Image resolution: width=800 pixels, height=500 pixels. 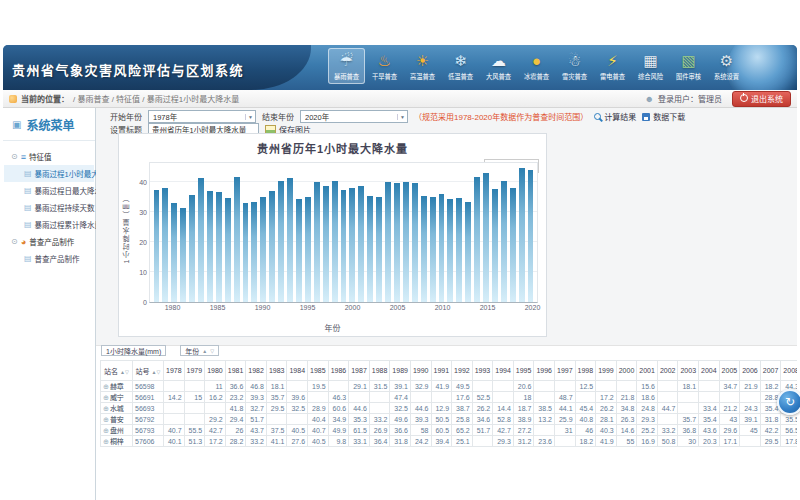 What do you see at coordinates (750, 371) in the screenshot?
I see `col-header-year-2006: 2006` at bounding box center [750, 371].